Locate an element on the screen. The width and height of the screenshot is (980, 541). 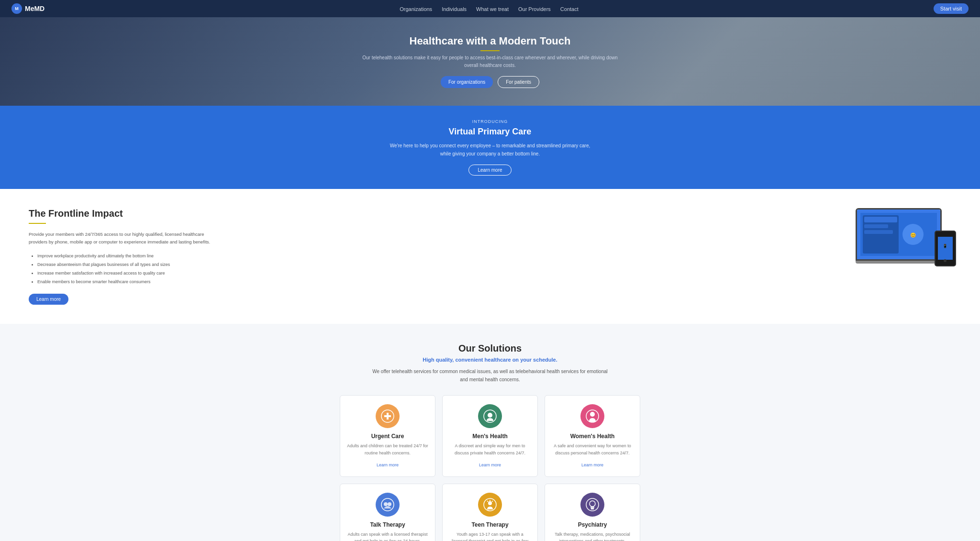
laptop-screen: 😊 is located at coordinates (899, 234).